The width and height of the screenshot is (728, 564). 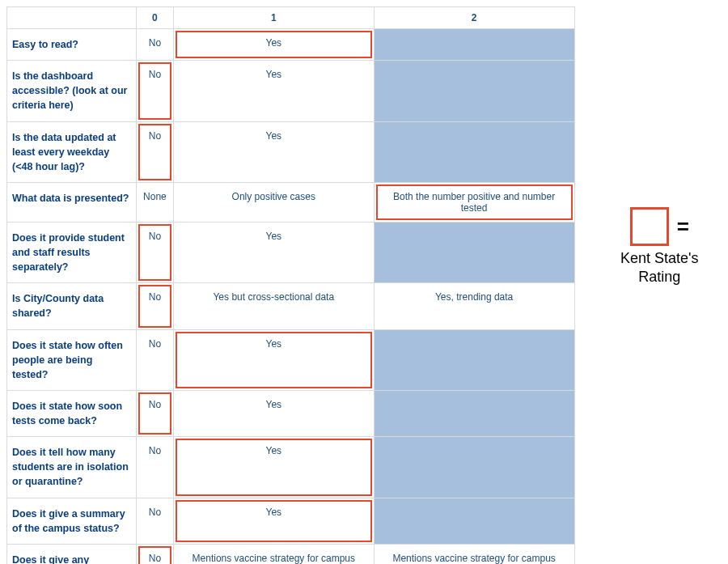 I want to click on legend: = Kent State's Rating, so click(x=660, y=248).